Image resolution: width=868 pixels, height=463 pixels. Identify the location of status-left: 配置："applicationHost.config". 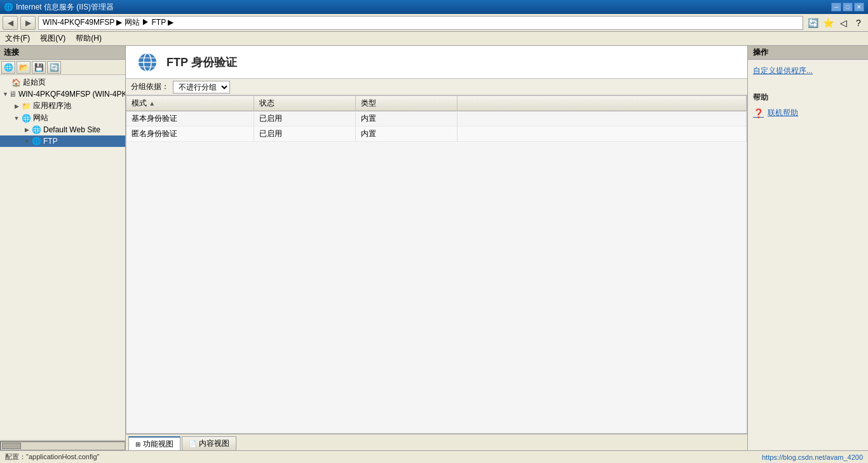
(52, 457).